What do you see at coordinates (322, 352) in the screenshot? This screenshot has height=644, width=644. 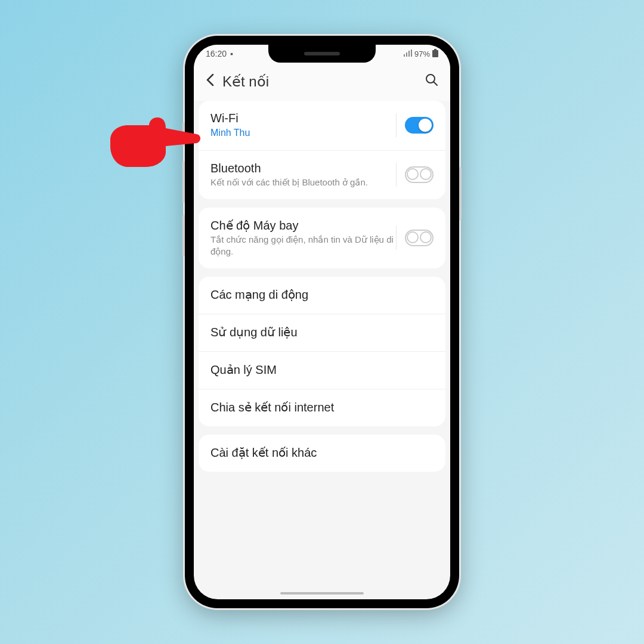 I see `card-network: Các mạng di động Sử dụng dữ liệu Quản lý…` at bounding box center [322, 352].